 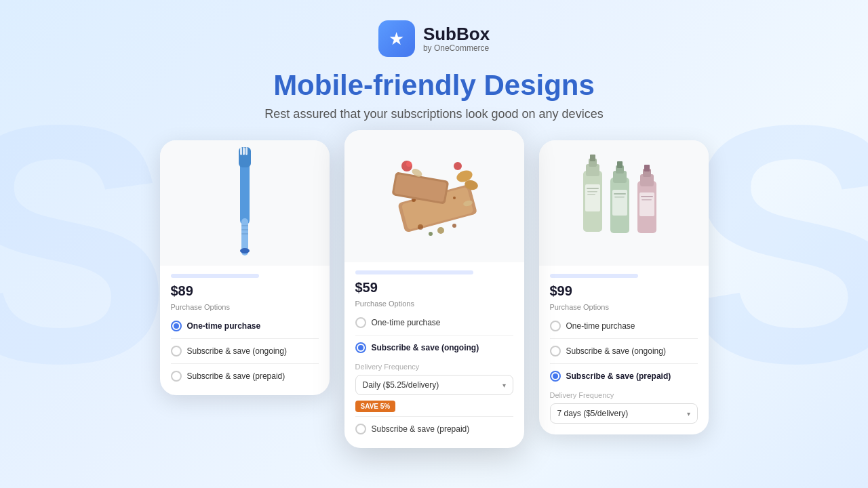 I want to click on option-subscribe-prepaid-right: Subscribe & save (prepaid), so click(x=624, y=376).